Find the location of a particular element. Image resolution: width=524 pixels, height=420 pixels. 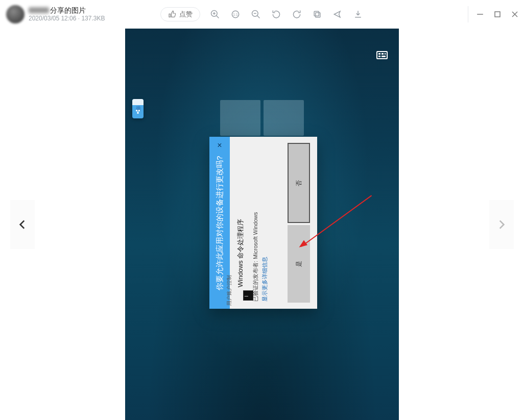

uac-button-group: 否 是 is located at coordinates (299, 223).